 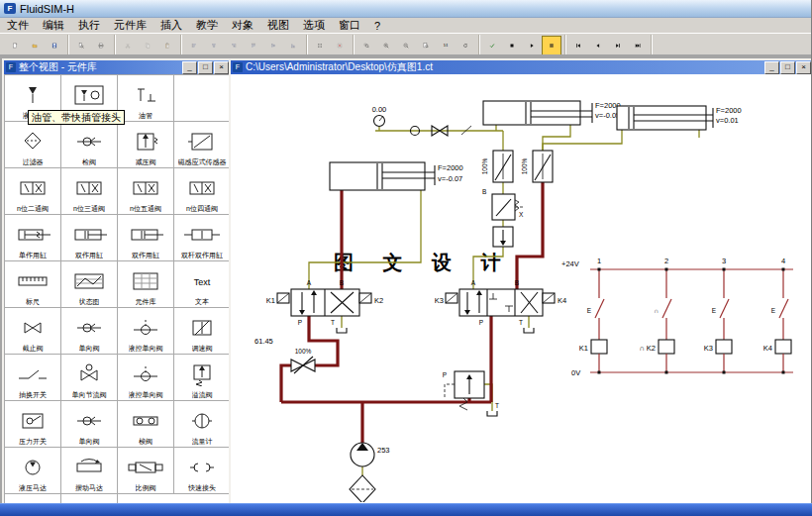 What do you see at coordinates (386, 46) in the screenshot?
I see `zoom-in-button` at bounding box center [386, 46].